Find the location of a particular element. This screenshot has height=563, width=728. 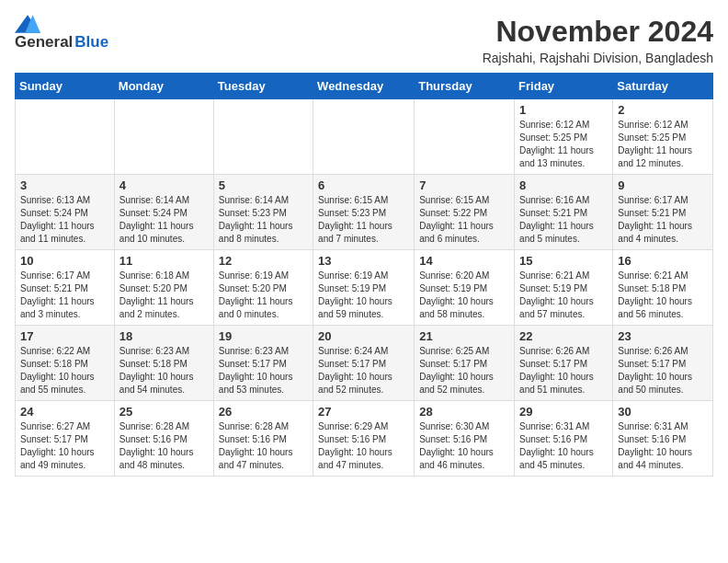

calendar-cell: 12Sunrise: 6:19 AM Sunset: 5:20 PM Dayli… is located at coordinates (263, 288).